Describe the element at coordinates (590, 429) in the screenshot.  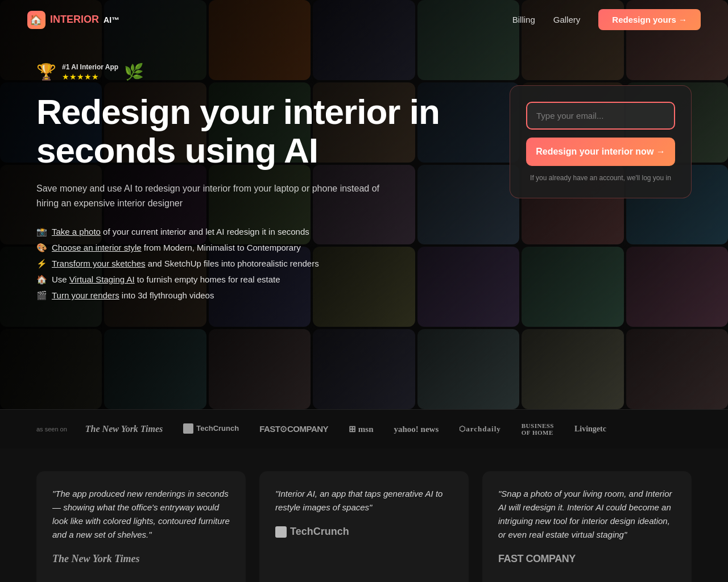
I see `press-livingetc: Livingetc` at that location.